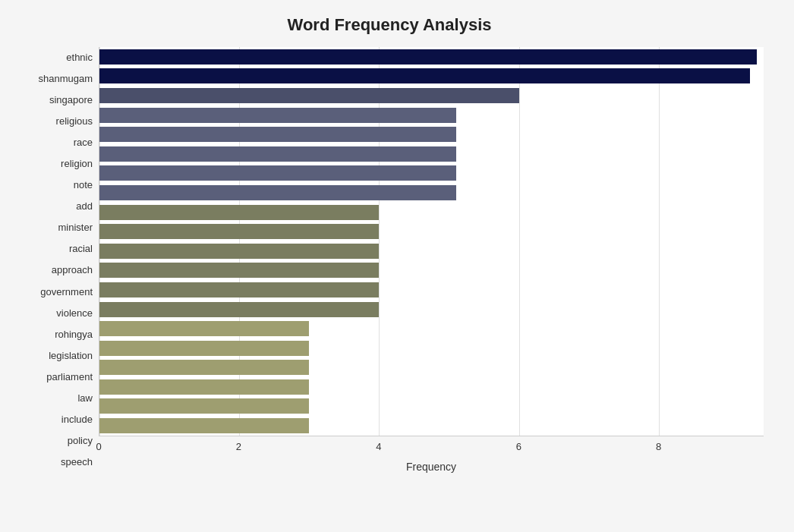 This screenshot has height=532, width=794. What do you see at coordinates (54, 335) in the screenshot?
I see `y-label: rohingya` at bounding box center [54, 335].